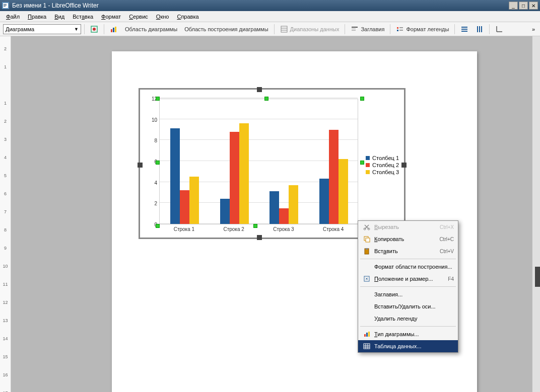  I want to click on vertical-scrollbar, so click(536, 214).